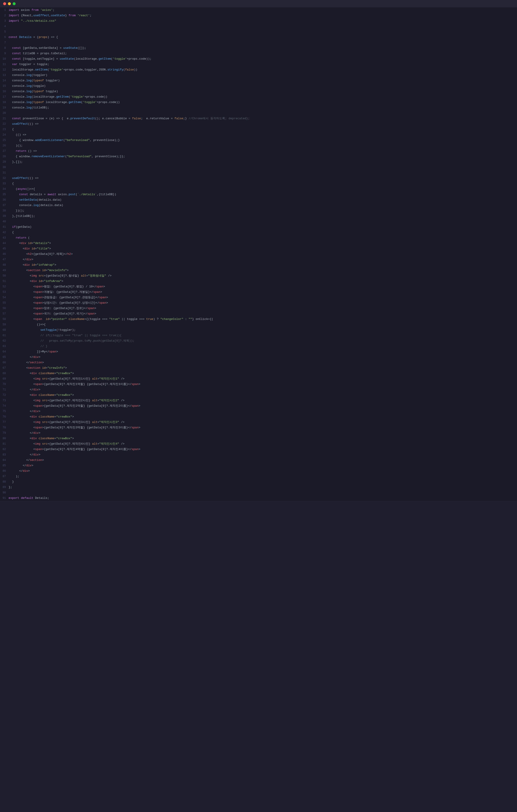 The width and height of the screenshot is (517, 812). What do you see at coordinates (258, 205) in the screenshot?
I see `code-line: 37 console.log(details.data)` at bounding box center [258, 205].